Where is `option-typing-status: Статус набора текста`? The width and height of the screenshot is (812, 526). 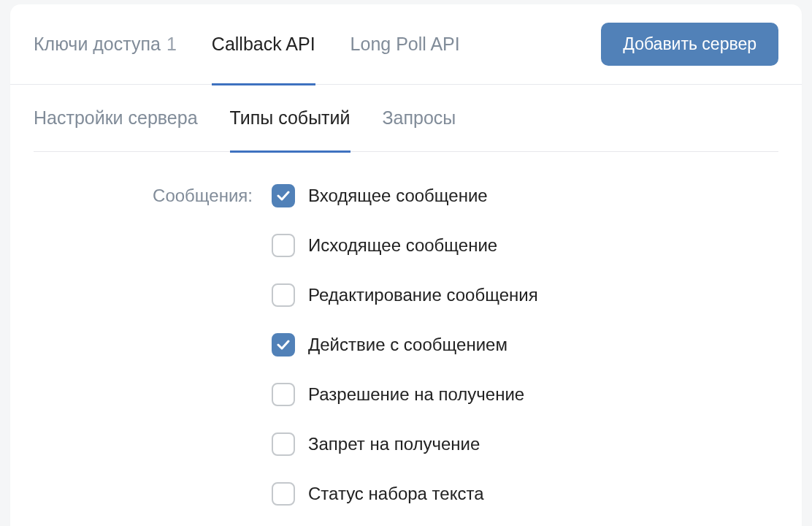
option-typing-status: Статус набора текста is located at coordinates (525, 494).